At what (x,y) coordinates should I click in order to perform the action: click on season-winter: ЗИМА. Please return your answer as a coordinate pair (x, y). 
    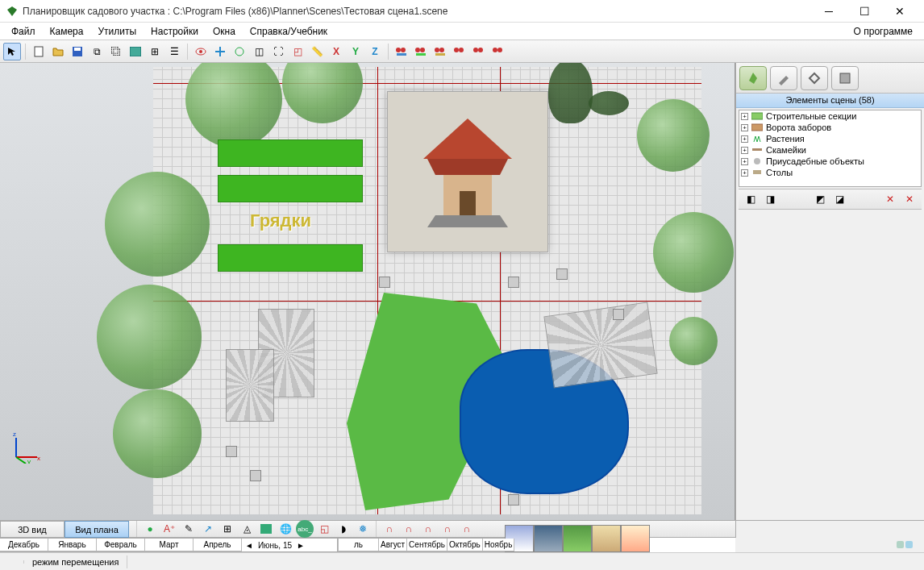
    Looking at the image, I should click on (73, 545).